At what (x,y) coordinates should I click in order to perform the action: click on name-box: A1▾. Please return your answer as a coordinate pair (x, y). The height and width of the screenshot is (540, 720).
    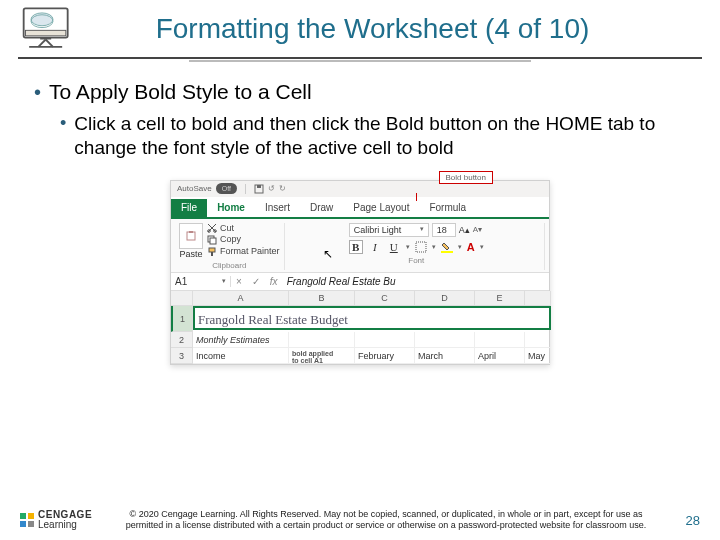
    Looking at the image, I should click on (201, 282).